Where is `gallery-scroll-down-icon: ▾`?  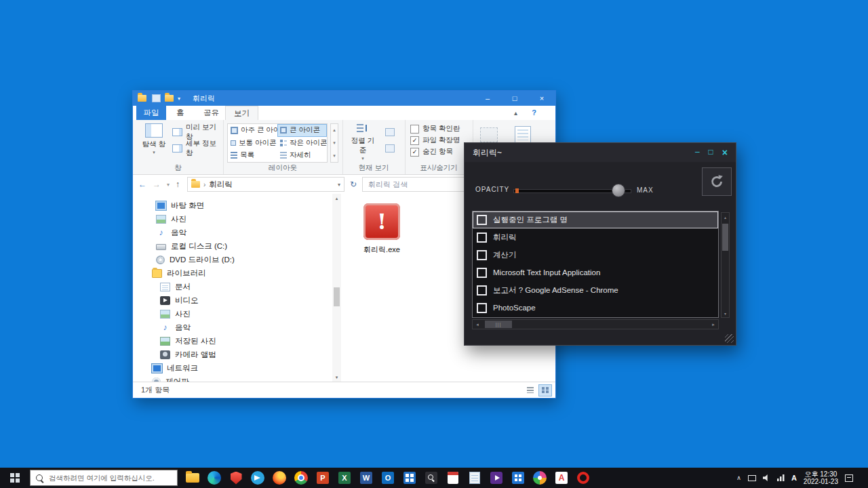
gallery-scroll-down-icon: ▾ is located at coordinates (334, 144).